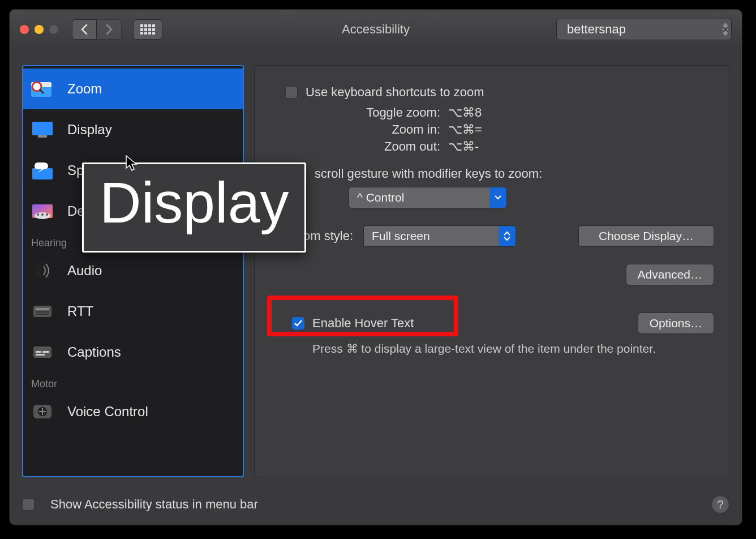 The height and width of the screenshot is (539, 756). What do you see at coordinates (507, 236) in the screenshot?
I see `chevron-updown-icon` at bounding box center [507, 236].